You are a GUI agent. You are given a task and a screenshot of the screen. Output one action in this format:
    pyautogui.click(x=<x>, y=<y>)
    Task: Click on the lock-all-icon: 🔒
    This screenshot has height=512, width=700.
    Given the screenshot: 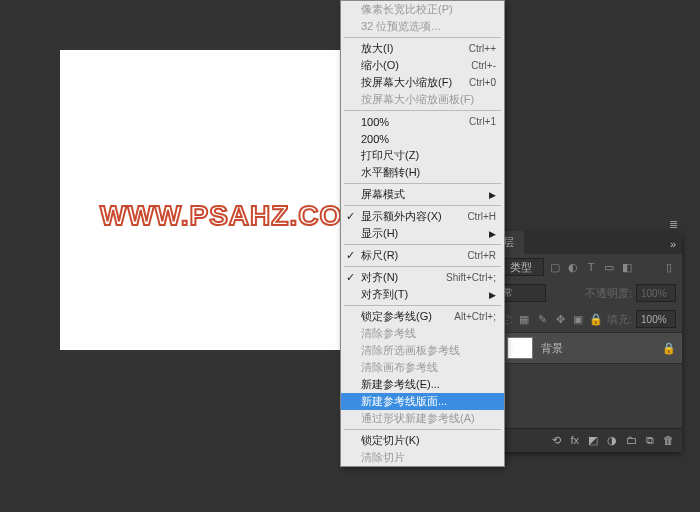 What is the action you would take?
    pyautogui.click(x=596, y=320)
    